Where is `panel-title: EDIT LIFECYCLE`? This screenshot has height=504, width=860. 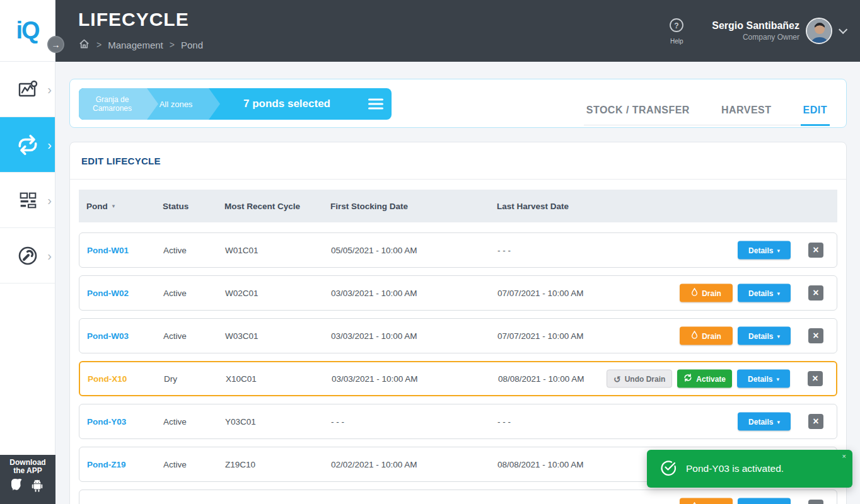 panel-title: EDIT LIFECYCLE is located at coordinates (121, 161).